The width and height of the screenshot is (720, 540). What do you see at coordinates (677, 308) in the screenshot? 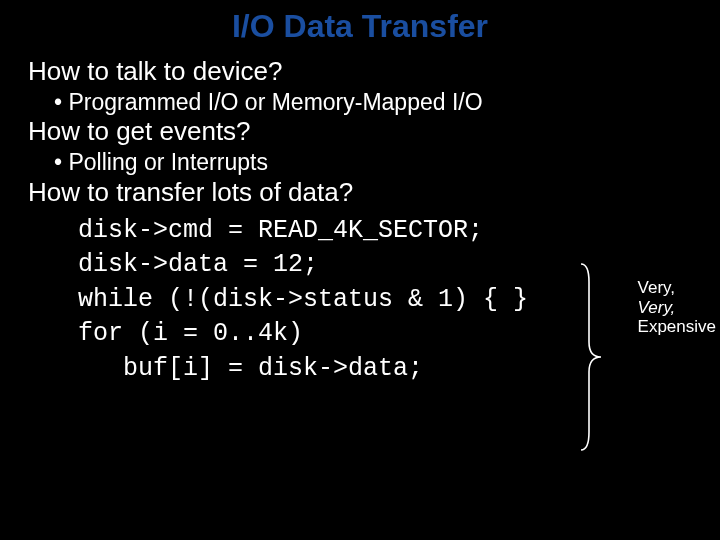
I see `annotation: Very, Very, Expensive` at bounding box center [677, 308].